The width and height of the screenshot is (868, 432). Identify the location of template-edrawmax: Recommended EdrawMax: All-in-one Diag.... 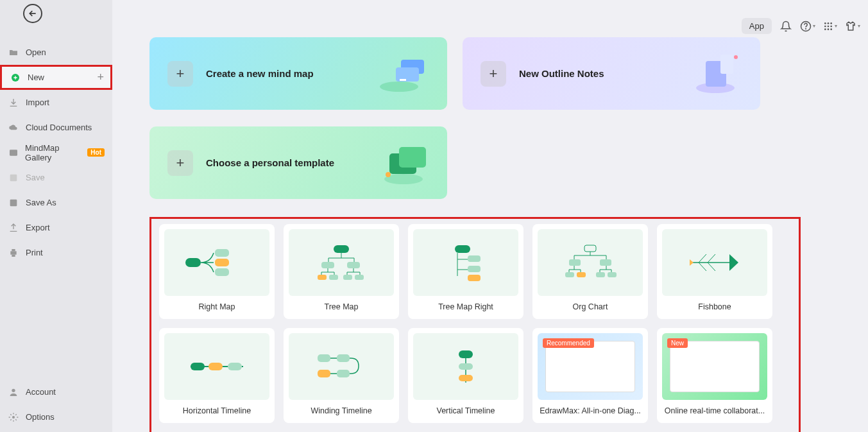
(590, 376).